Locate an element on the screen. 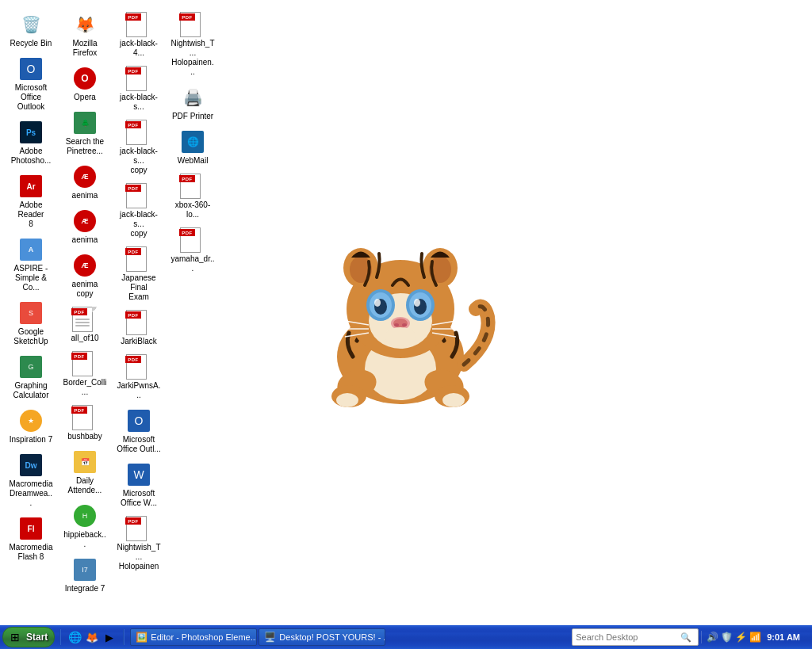 The width and height of the screenshot is (812, 649). tiger-image is located at coordinates (400, 301).